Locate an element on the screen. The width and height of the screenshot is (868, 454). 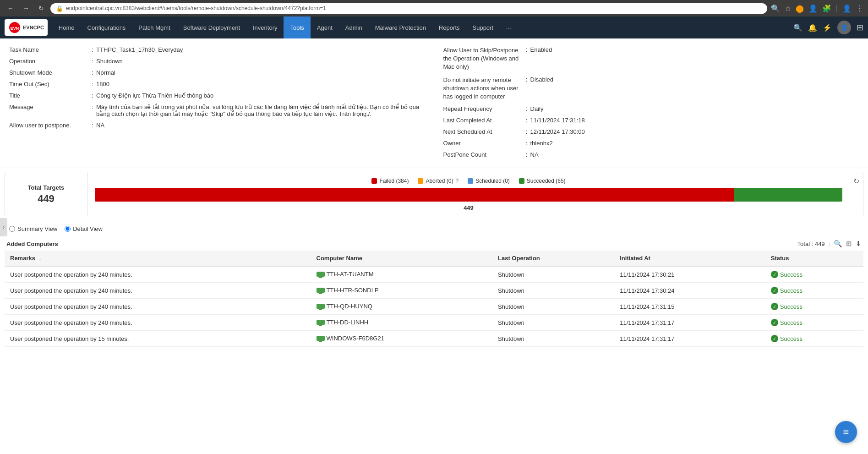
aborted-help-icon: ? is located at coordinates (457, 181).